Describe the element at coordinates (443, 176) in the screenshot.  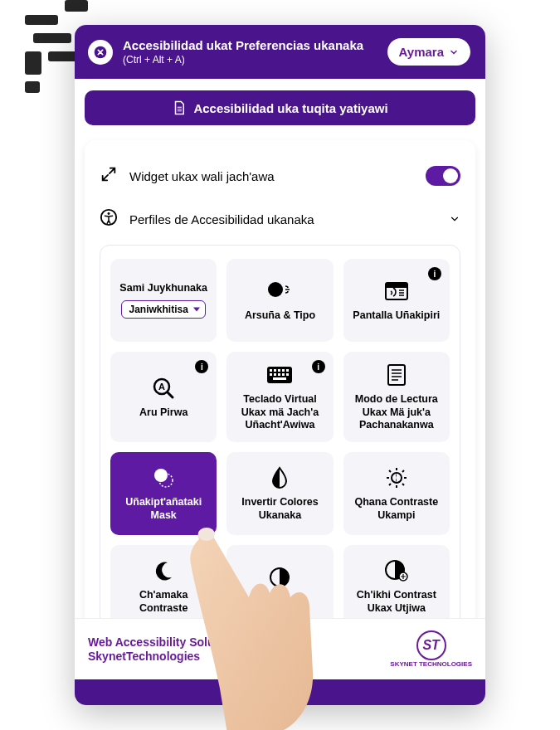
I see `widget-size-toggle` at that location.